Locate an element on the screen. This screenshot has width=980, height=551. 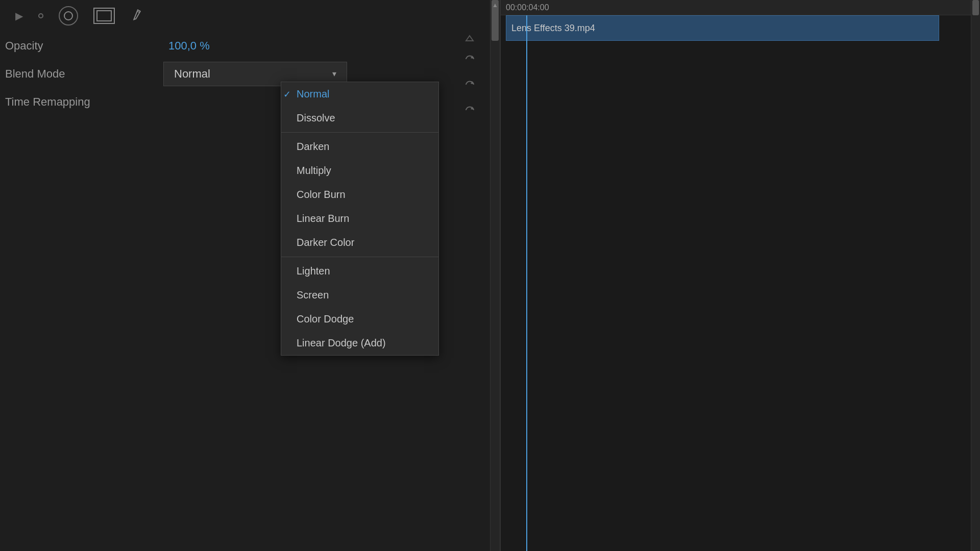
reset-icons-column is located at coordinates (470, 77).